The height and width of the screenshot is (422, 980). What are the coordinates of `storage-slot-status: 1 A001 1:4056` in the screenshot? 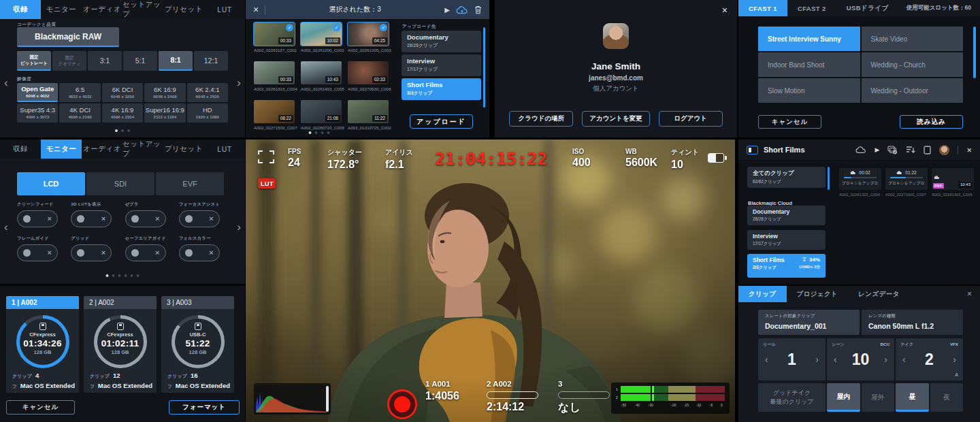 It's located at (453, 391).